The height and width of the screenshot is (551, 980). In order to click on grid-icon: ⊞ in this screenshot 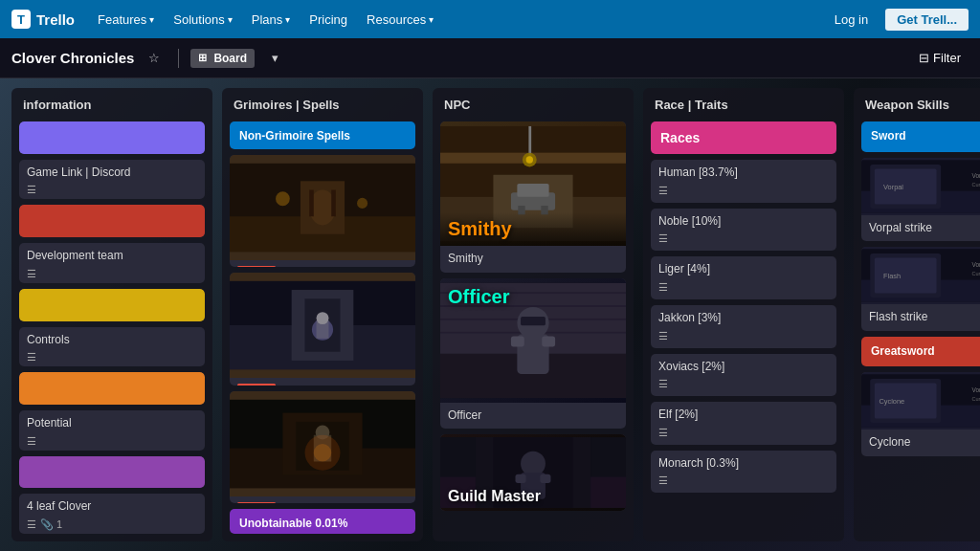, I will do `click(203, 57)`.